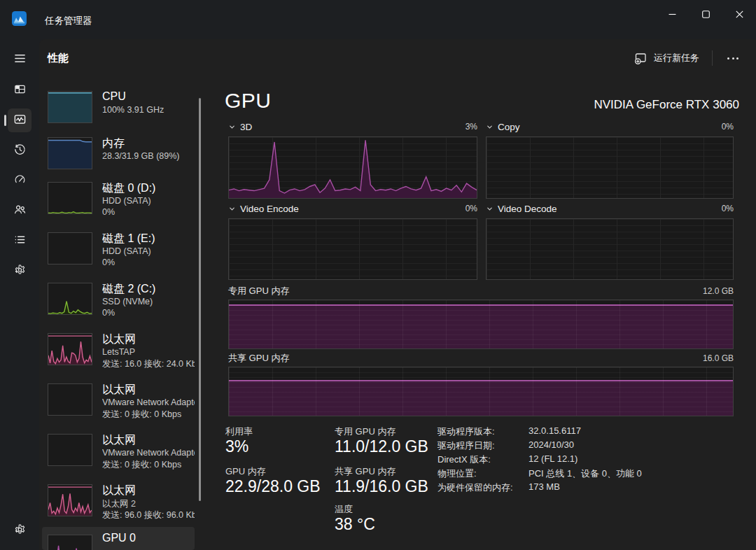  Describe the element at coordinates (706, 14) in the screenshot. I see `maximize-button` at that location.